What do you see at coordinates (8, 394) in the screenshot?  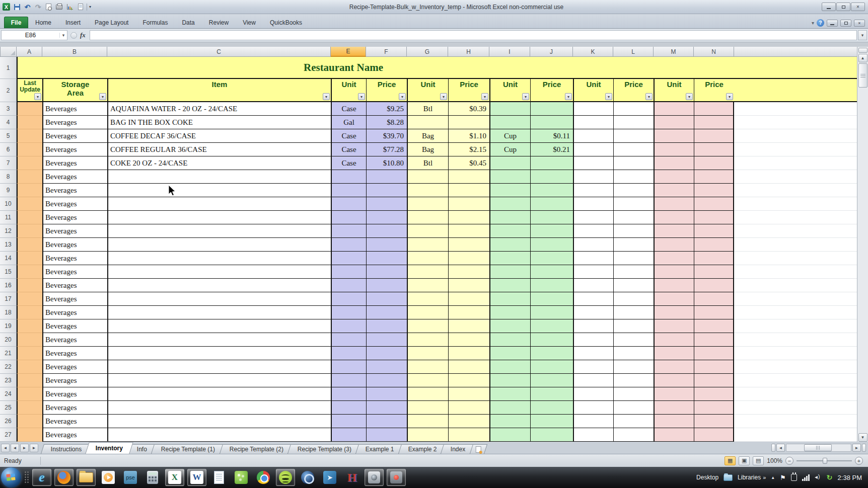 I see `row-header-24: 24` at bounding box center [8, 394].